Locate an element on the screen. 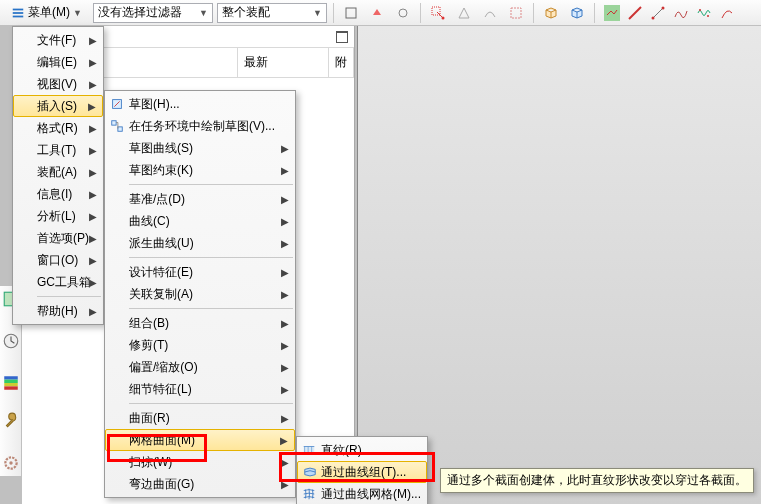 This screenshot has width=761, height=504. task-sketch-icon is located at coordinates (117, 126).